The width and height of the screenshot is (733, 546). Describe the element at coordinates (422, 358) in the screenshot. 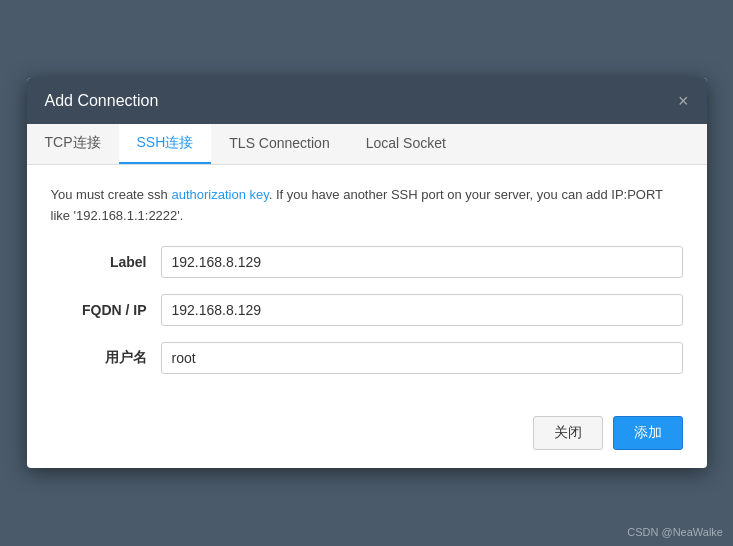

I see `username-input` at that location.